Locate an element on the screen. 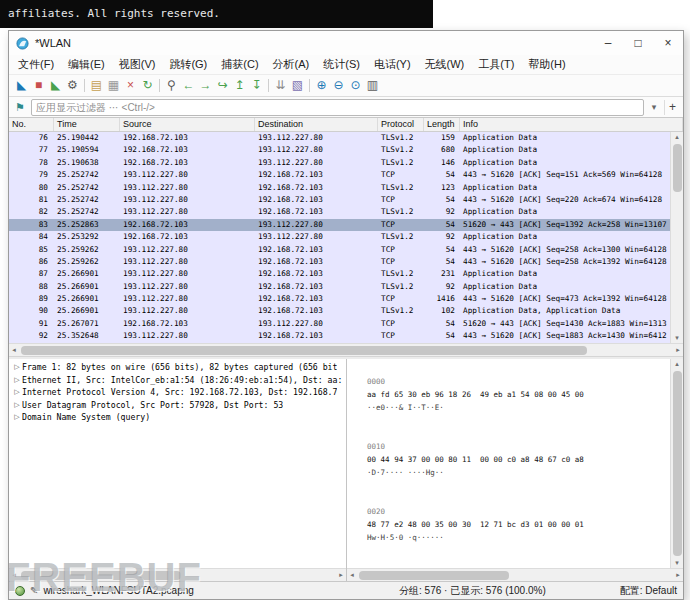 This screenshot has height=600, width=690. restart-capture-icon: ◣ is located at coordinates (56, 86).